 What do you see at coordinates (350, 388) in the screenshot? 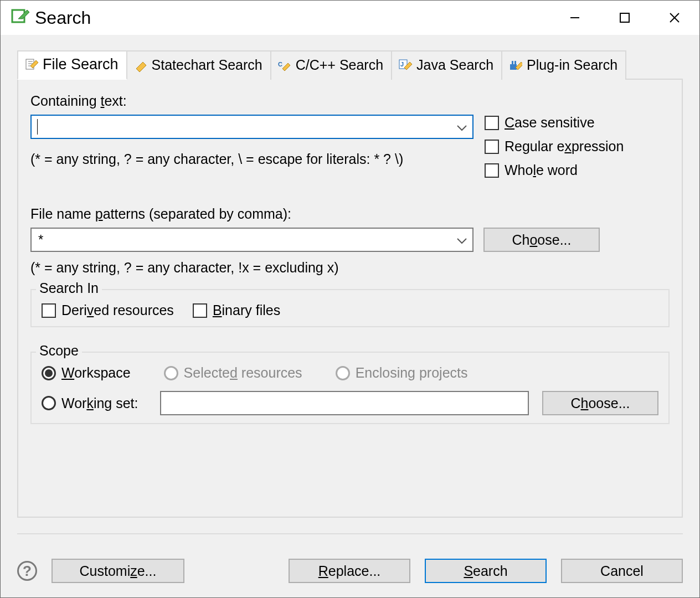
I see `scope-group: Scope Workspace Selected resources Enclo…` at bounding box center [350, 388].